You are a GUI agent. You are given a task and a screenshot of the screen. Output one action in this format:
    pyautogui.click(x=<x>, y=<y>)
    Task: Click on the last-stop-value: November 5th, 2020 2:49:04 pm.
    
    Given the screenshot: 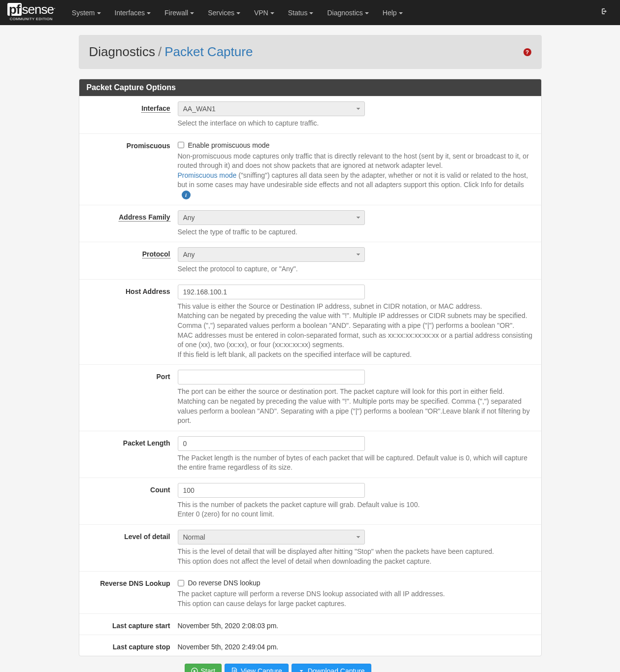 What is the action you would take?
    pyautogui.click(x=356, y=645)
    